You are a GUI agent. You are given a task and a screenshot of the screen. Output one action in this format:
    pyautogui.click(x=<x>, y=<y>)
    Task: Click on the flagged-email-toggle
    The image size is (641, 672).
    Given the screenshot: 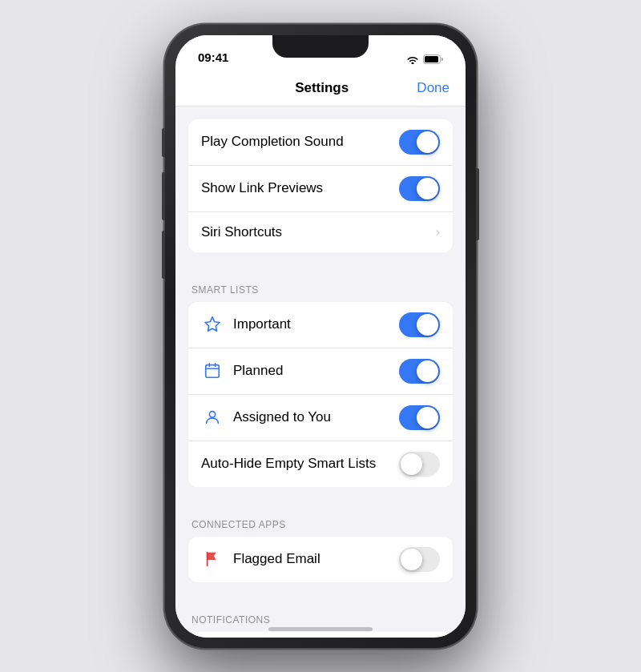 What is the action you would take?
    pyautogui.click(x=420, y=559)
    